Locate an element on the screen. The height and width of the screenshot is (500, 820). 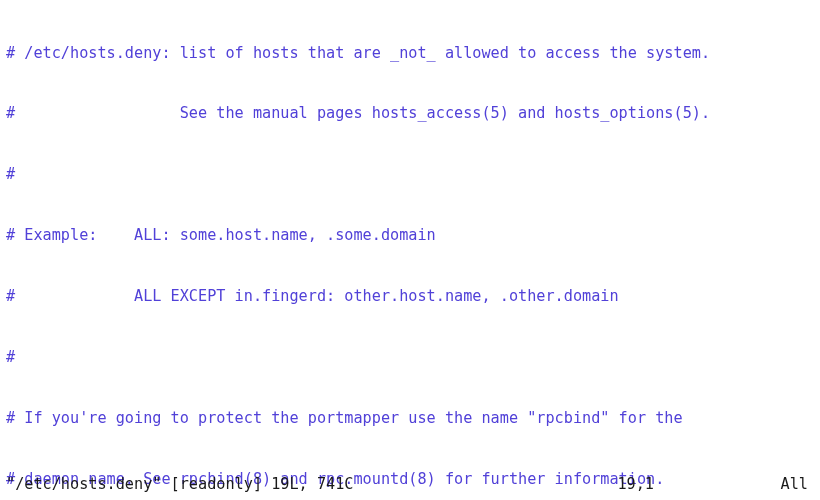
status-cursor-position: 19,1 is located at coordinates (636, 484).